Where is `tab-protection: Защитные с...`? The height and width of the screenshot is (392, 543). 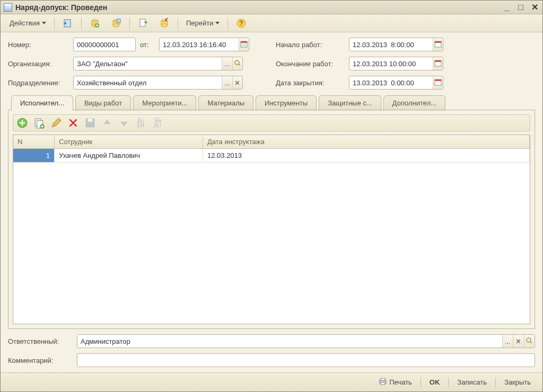 tab-protection: Защитные с... is located at coordinates (350, 103).